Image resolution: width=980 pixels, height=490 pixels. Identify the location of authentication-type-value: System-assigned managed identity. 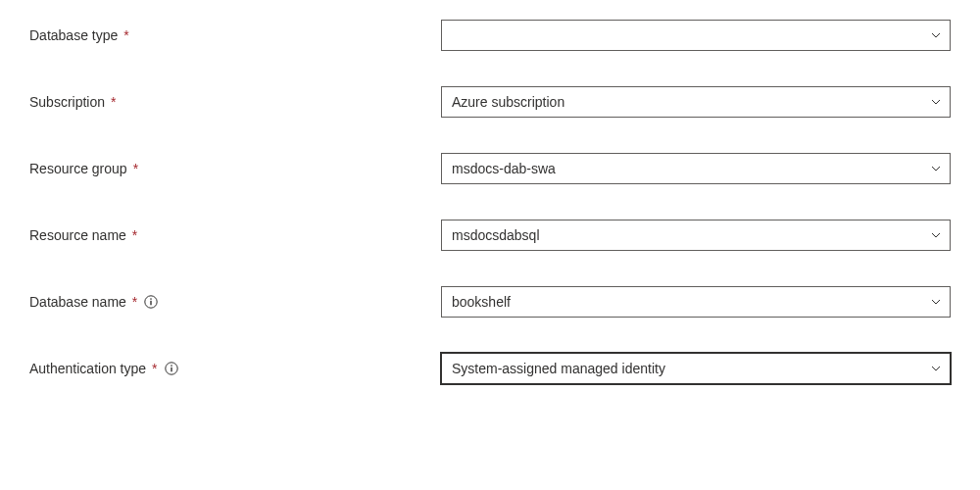
(559, 368).